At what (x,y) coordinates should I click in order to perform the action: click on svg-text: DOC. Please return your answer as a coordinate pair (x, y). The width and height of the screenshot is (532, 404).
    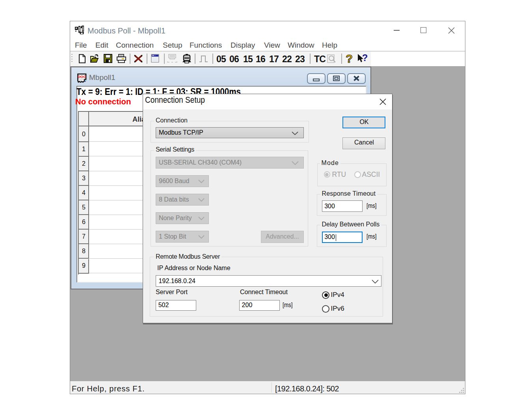
    Looking at the image, I should click on (82, 76).